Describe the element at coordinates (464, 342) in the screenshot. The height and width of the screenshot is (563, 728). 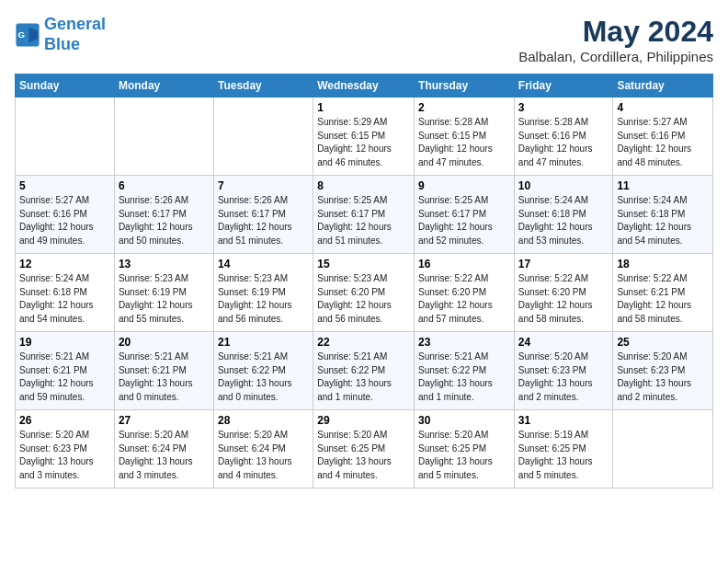
I see `day-number: 23` at that location.